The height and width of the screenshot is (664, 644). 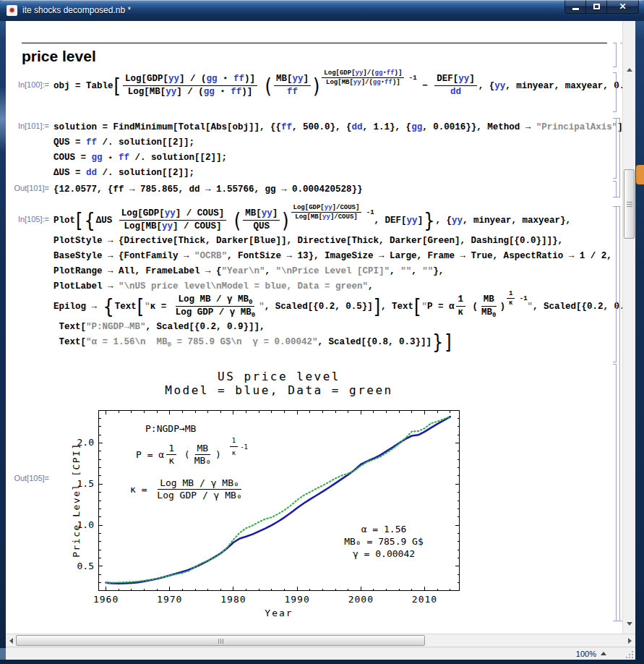 I want to click on horizontal-scrollbar-thumb, so click(x=220, y=641).